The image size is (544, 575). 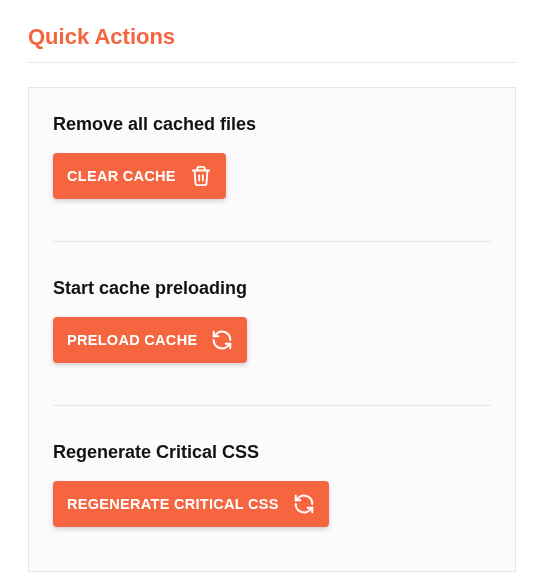 I want to click on button-label: CLEAR CACHE, so click(x=122, y=176).